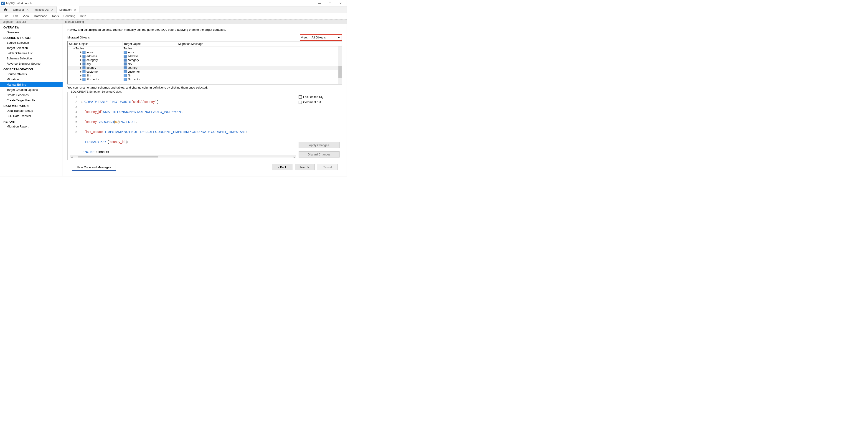 The width and height of the screenshot is (868, 445). Describe the element at coordinates (205, 71) in the screenshot. I see `grid-row: customercustomer` at that location.